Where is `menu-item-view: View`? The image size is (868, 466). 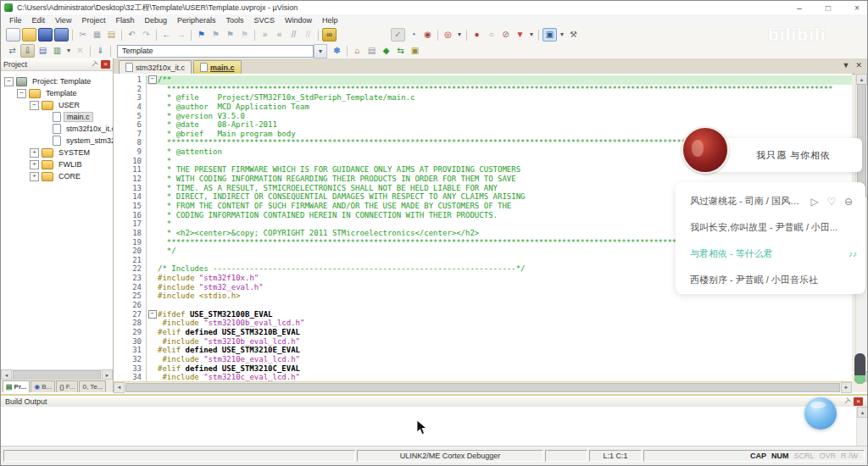 menu-item-view: View is located at coordinates (63, 20).